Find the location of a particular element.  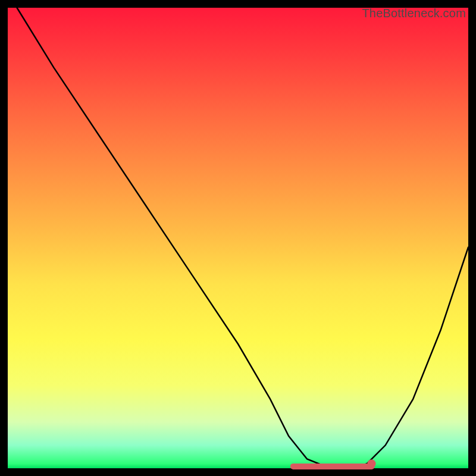

end-marker-dot is located at coordinates (372, 464).